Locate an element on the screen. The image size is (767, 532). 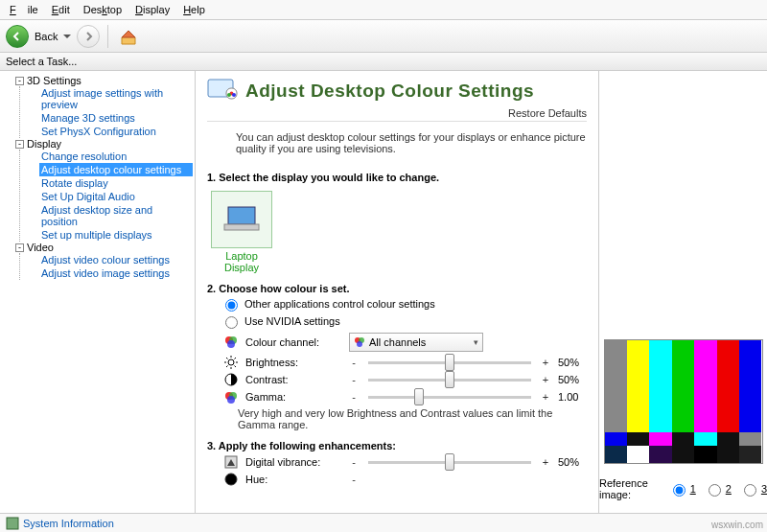
radio-other-apps is located at coordinates (232, 305).